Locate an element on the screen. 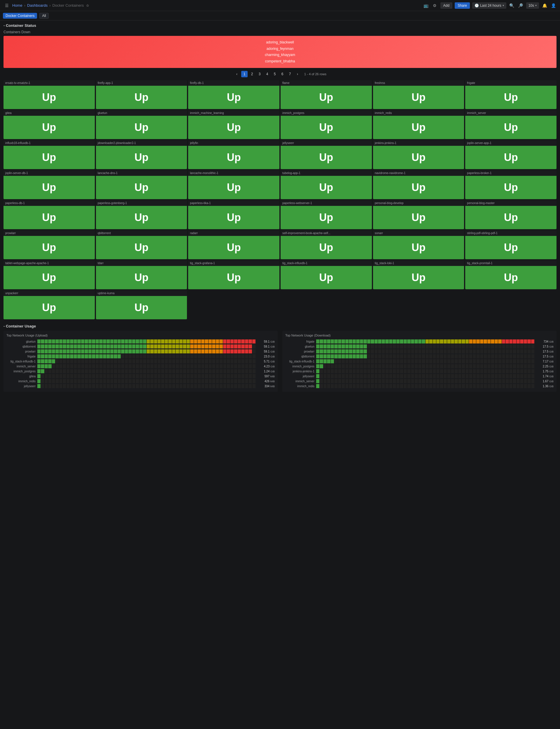  container-card: flame Up is located at coordinates (326, 95).